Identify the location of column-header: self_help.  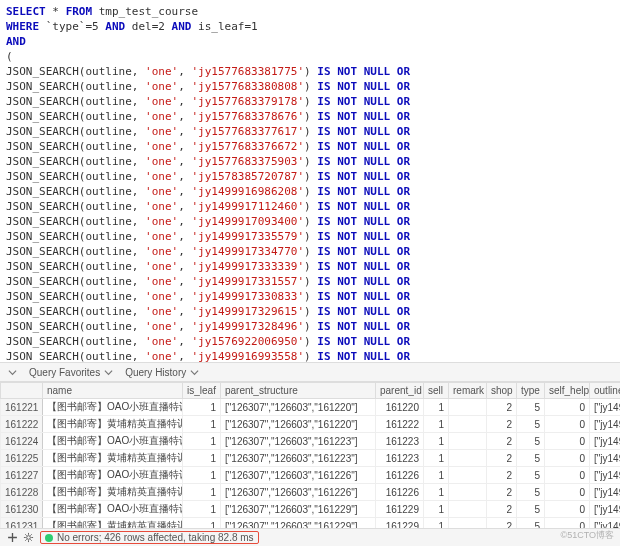
(568, 391).